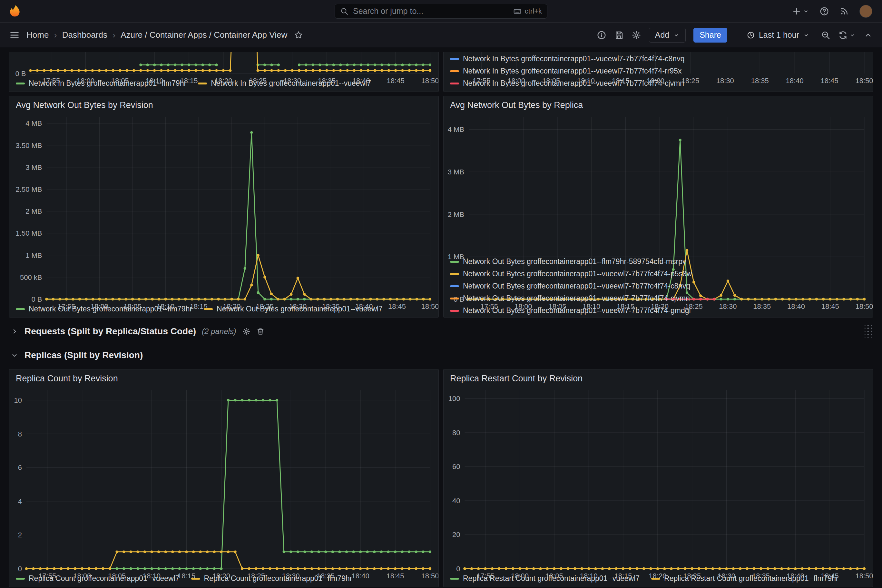 The height and width of the screenshot is (588, 882). Describe the element at coordinates (658, 184) in the screenshot. I see `time-series-chart: 0 B1 MB2 MB3 MB4 MB17:5518:0018:0518:101…` at that location.